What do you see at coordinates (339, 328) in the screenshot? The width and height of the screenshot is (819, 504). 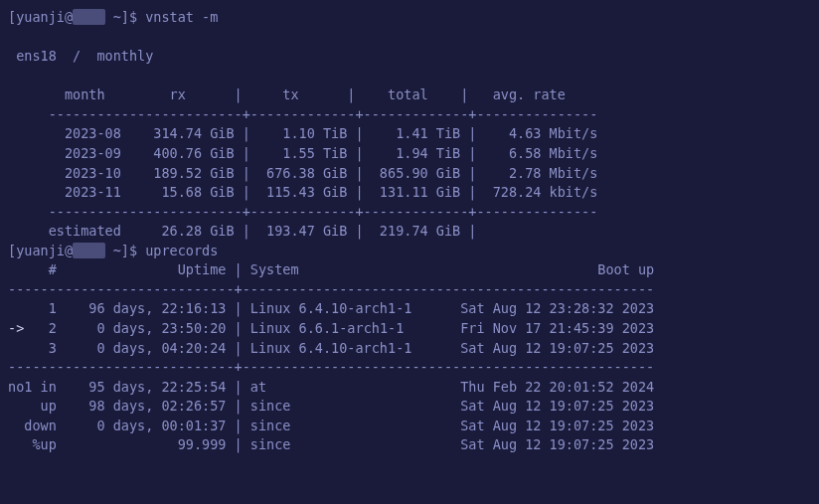 I see `uprecords-row-text: 2 0 days, 23:50:20 | Linux 6.6.1-arch1-1…` at bounding box center [339, 328].